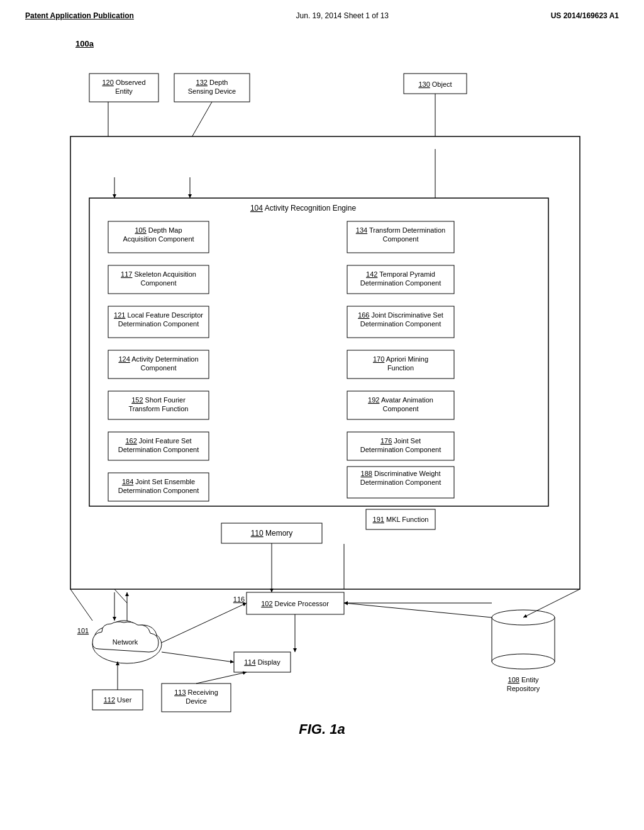  What do you see at coordinates (322, 729) in the screenshot?
I see `svg-text: FIG. 1a` at bounding box center [322, 729].